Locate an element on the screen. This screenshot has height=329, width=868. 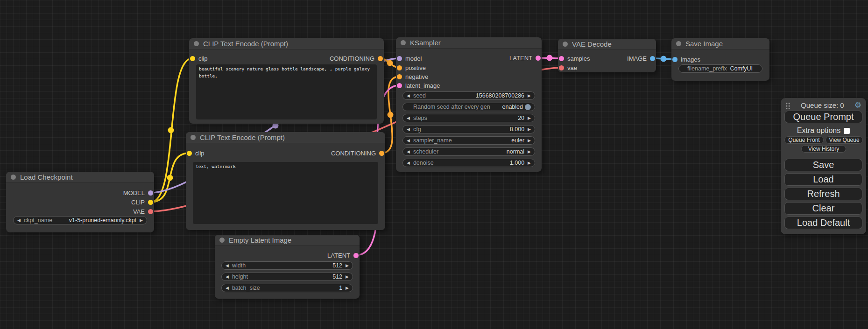
node-title-bar: VAE Decode is located at coordinates (607, 44).